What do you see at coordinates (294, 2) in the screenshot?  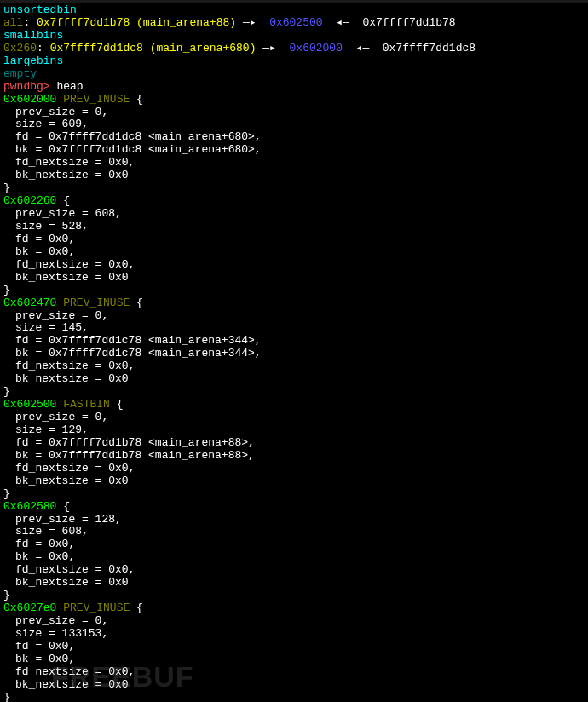 I see `window-titlebar` at bounding box center [294, 2].